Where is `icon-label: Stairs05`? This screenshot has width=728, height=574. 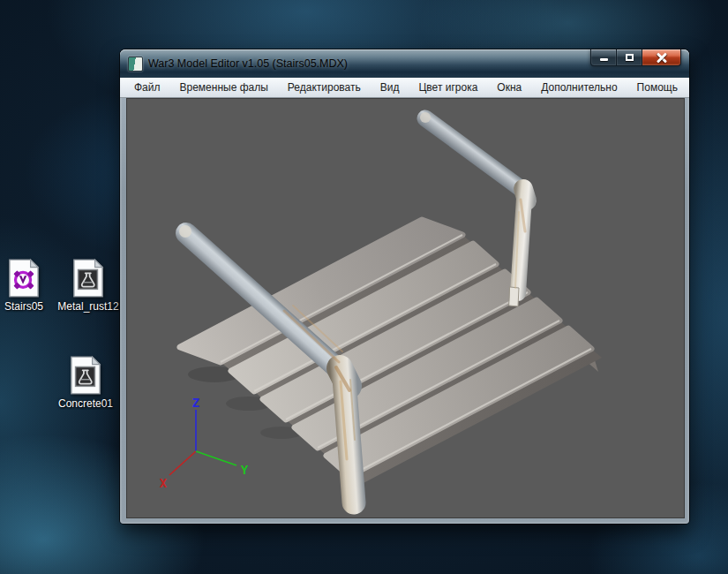 icon-label: Stairs05 is located at coordinates (24, 306).